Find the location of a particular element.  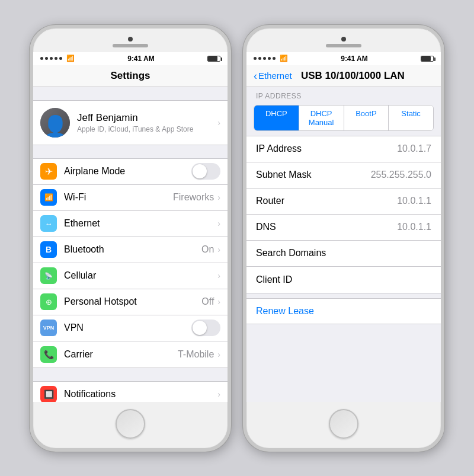

router-label: Router is located at coordinates (270, 201).